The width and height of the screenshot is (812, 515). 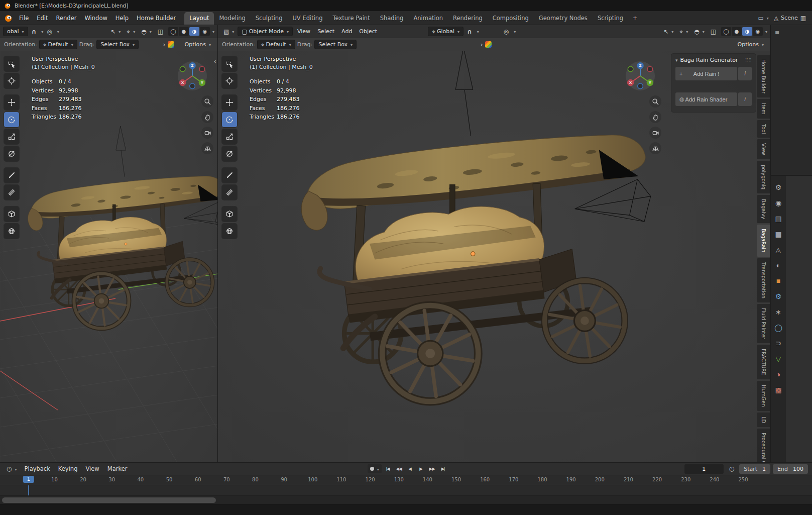 I want to click on timeline-track, so click(x=406, y=490).